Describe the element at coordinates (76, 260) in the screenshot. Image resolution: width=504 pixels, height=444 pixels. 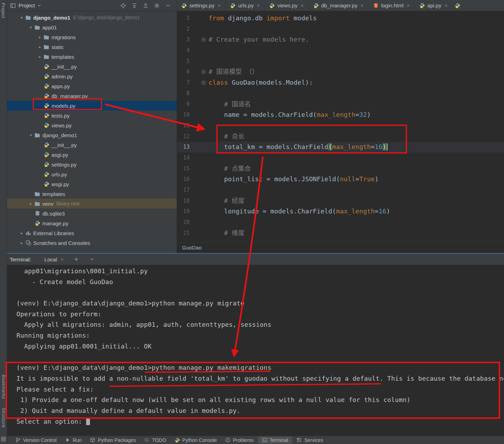
I see `new-terminal-icon` at that location.